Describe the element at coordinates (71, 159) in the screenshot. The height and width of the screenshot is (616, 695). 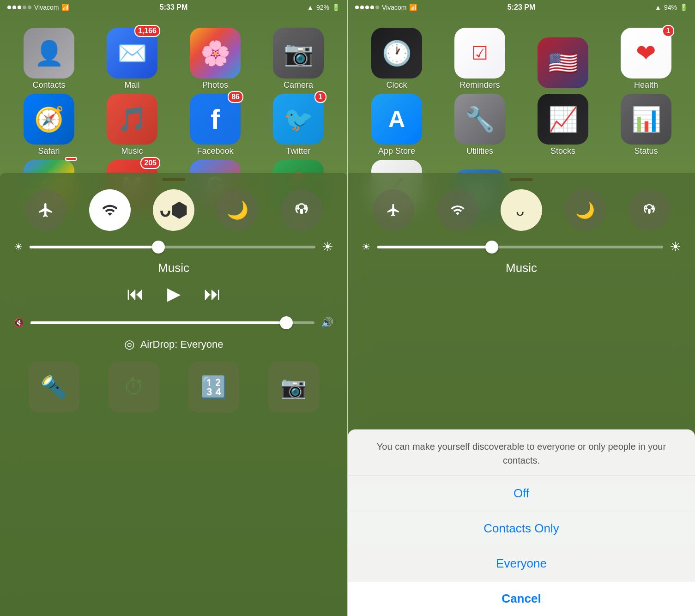
I see `chrome-badge` at that location.